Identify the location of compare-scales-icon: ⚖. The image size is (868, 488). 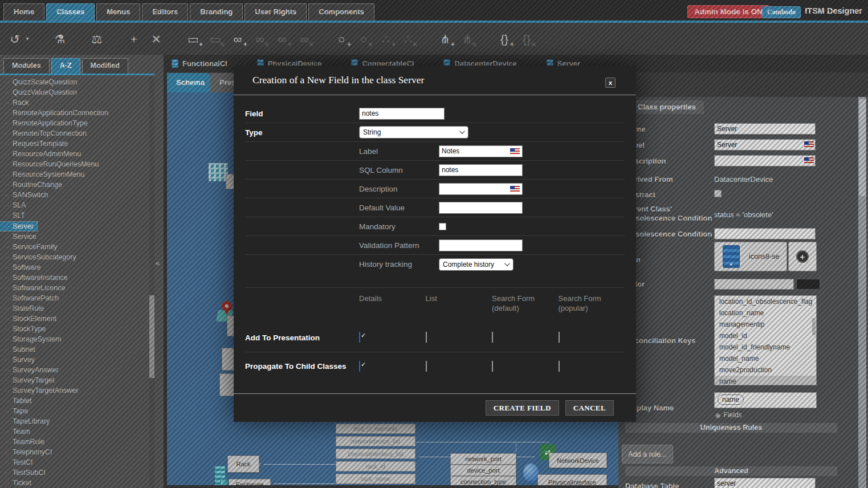
(97, 39).